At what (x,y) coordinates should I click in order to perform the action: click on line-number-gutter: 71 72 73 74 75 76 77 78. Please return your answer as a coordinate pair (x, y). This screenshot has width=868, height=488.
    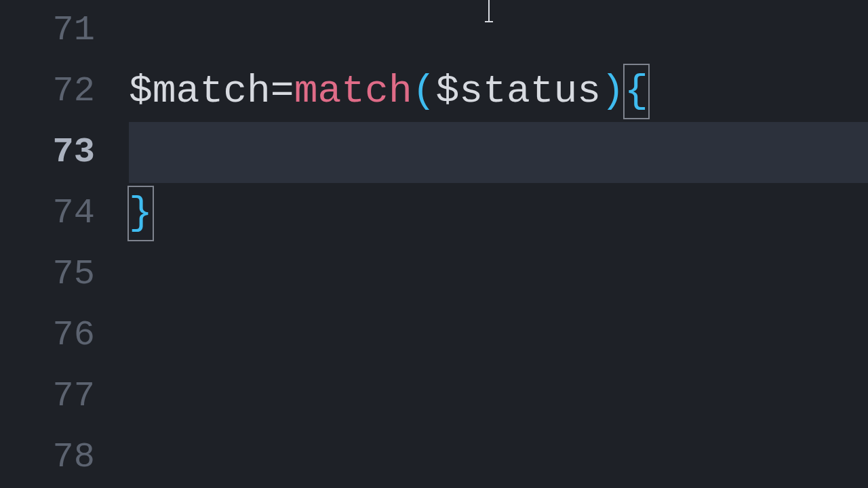
    Looking at the image, I should click on (64, 244).